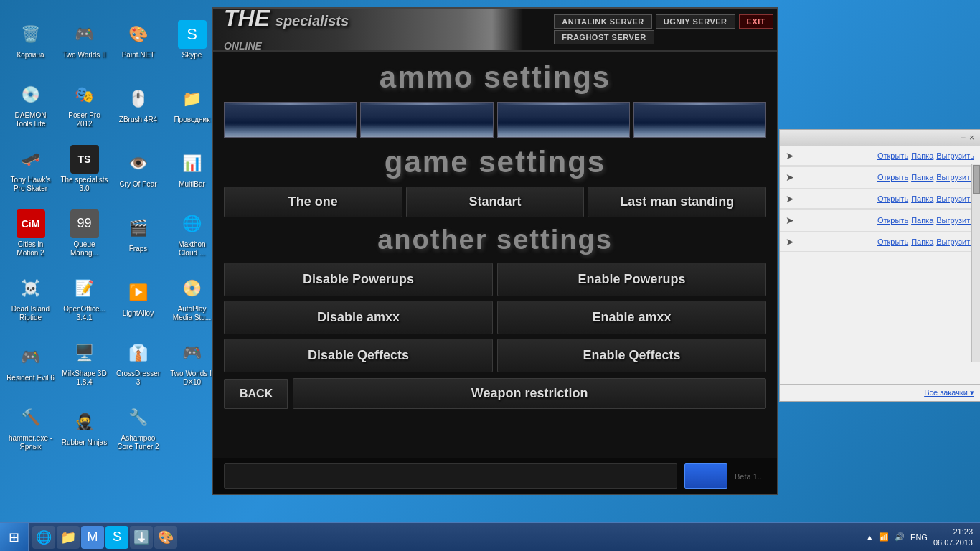  Describe the element at coordinates (68, 537) in the screenshot. I see `taskbar-explorer-icon: 📁` at that location.